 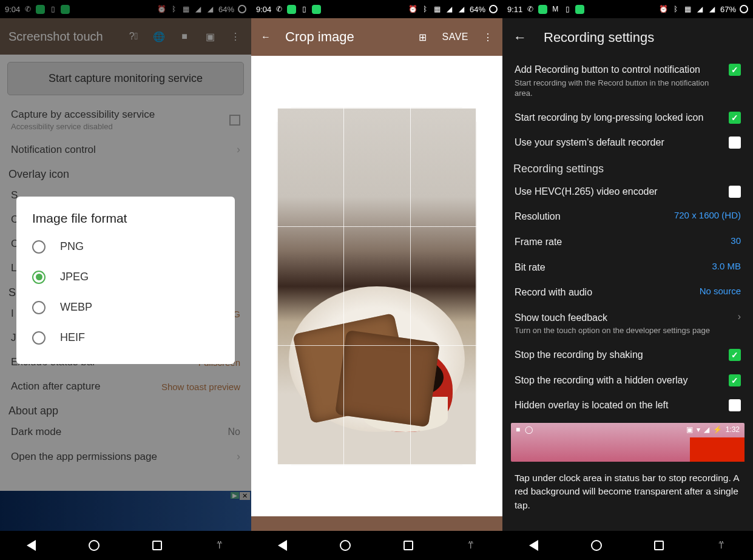 I want to click on crop-handle-tl, so click(x=283, y=114).